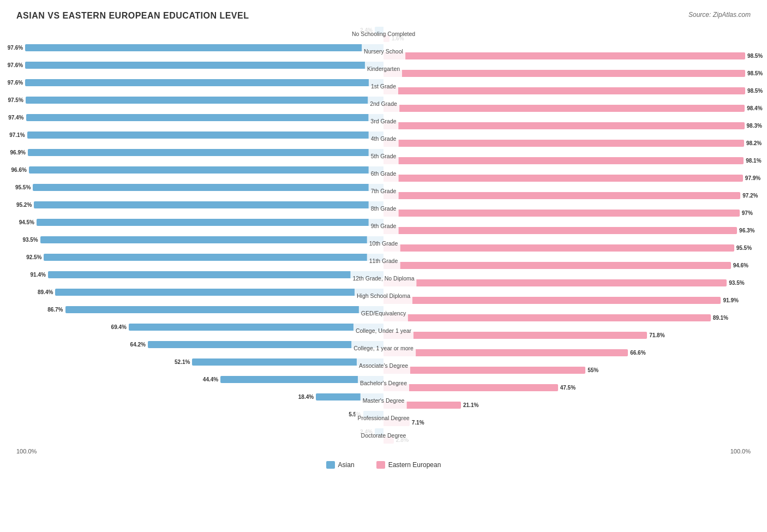 The image size is (767, 532). What do you see at coordinates (384, 248) in the screenshot?
I see `bar-row-ee: 95.5%` at bounding box center [384, 248].